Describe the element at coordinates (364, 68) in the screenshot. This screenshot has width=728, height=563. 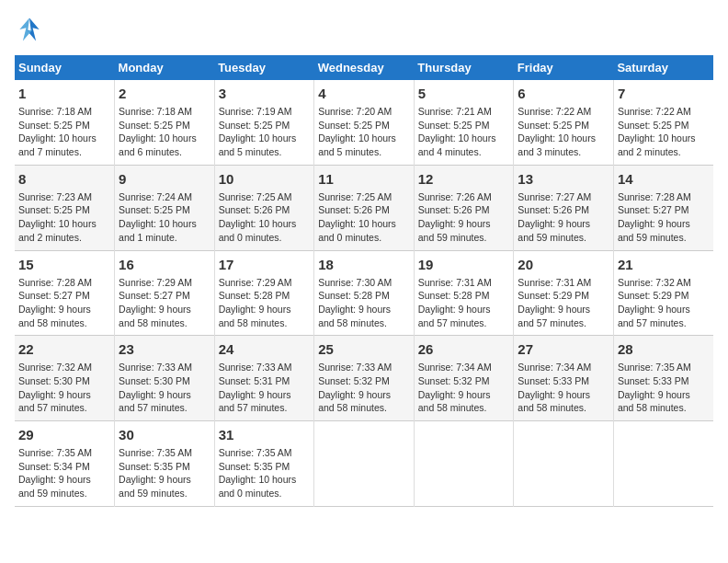
I see `column-header-wednesday: Wednesday` at that location.